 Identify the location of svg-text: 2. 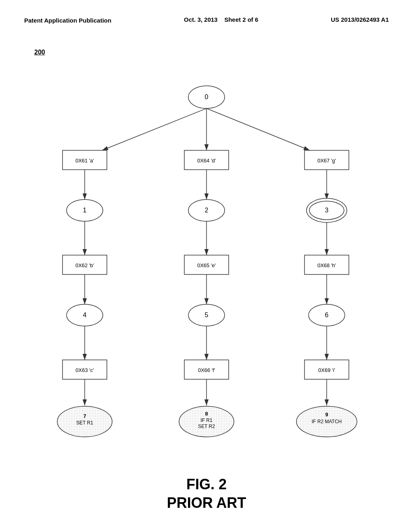
(206, 210).